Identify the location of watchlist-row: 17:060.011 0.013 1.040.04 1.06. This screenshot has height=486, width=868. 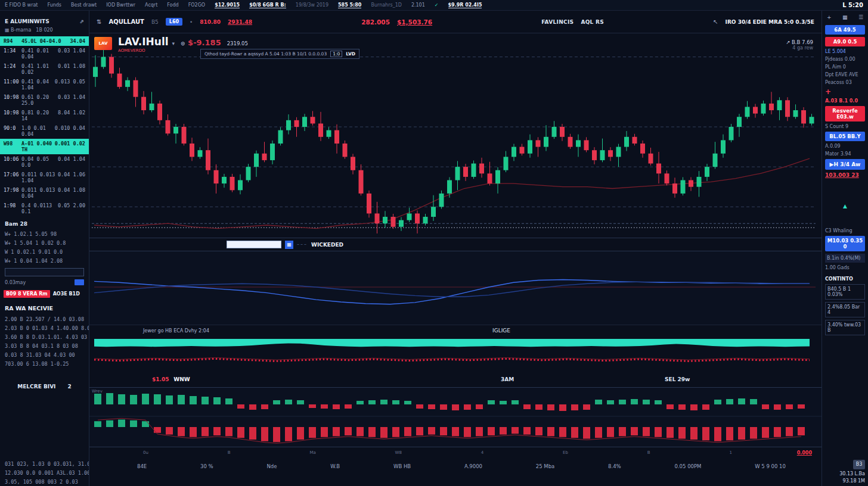
(44, 177).